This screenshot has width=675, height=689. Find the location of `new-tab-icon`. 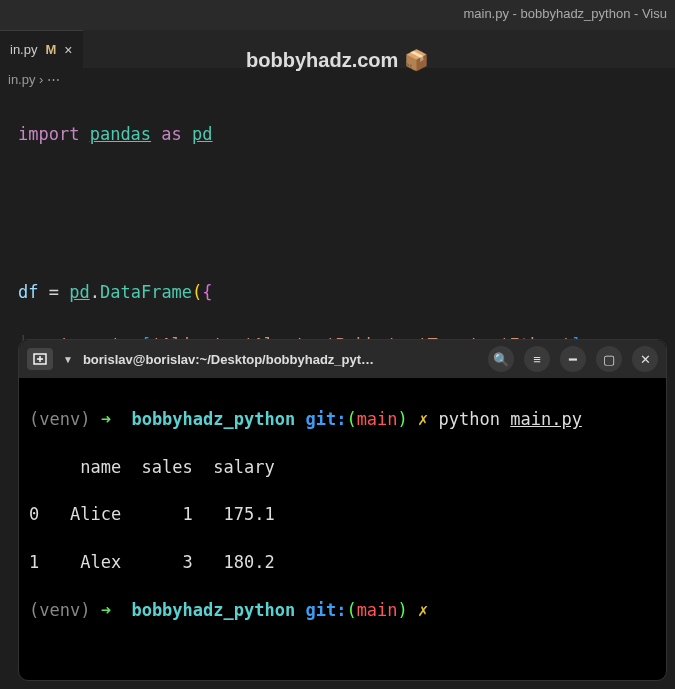

new-tab-icon is located at coordinates (40, 359).